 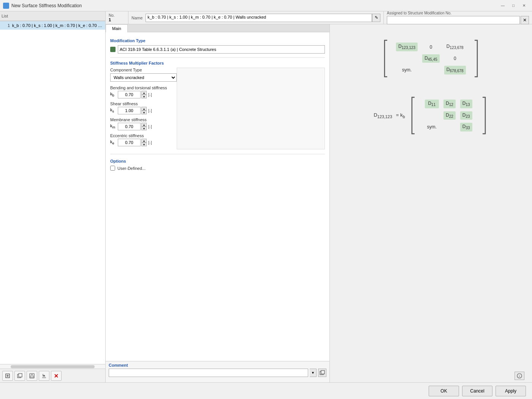 I want to click on user-defined-checkbox, so click(x=112, y=168).